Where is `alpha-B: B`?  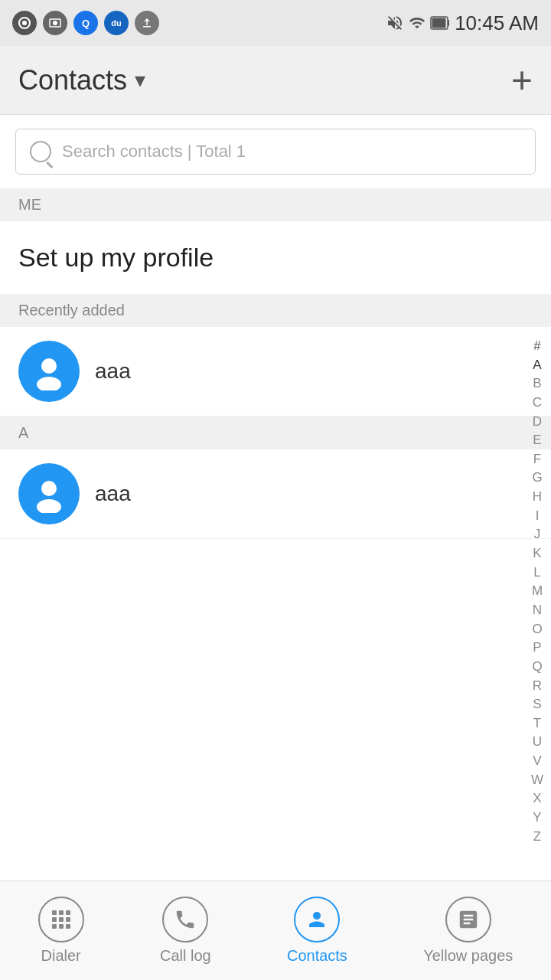 alpha-B: B is located at coordinates (537, 384).